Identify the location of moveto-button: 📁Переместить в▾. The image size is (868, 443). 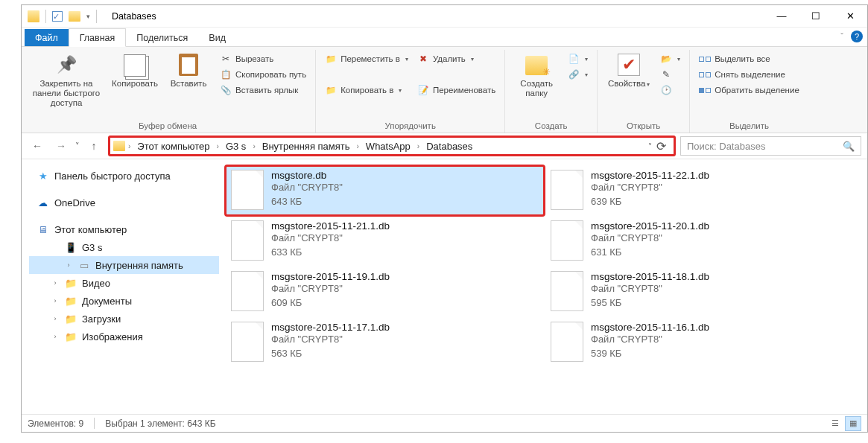
(367, 59).